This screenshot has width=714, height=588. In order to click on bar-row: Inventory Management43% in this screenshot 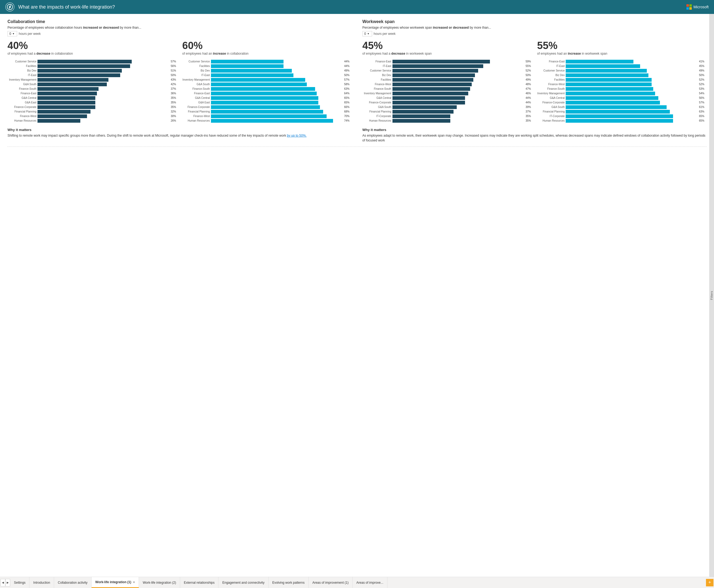, I will do `click(93, 80)`.